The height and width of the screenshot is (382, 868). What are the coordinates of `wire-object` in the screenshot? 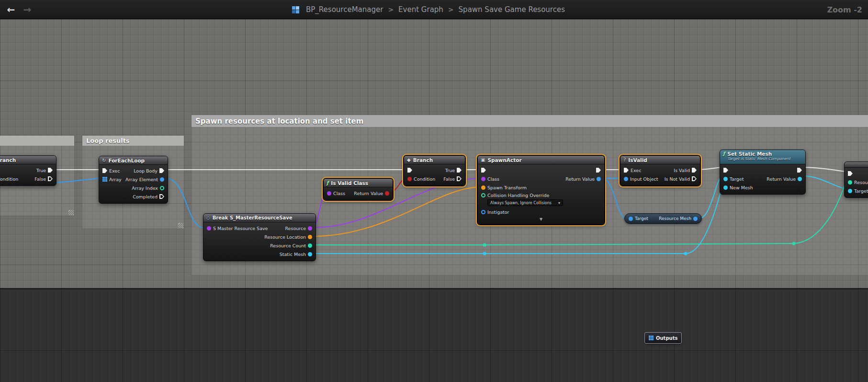 It's located at (185, 203).